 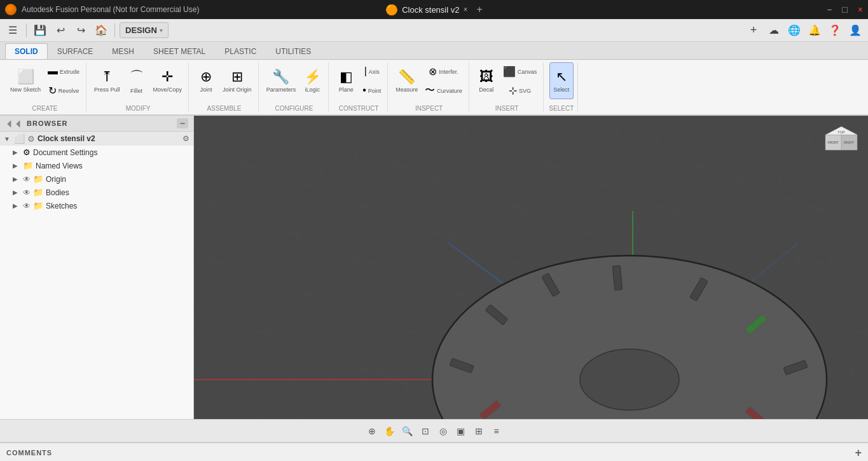 I want to click on add-comment-button: +, so click(x=858, y=453).